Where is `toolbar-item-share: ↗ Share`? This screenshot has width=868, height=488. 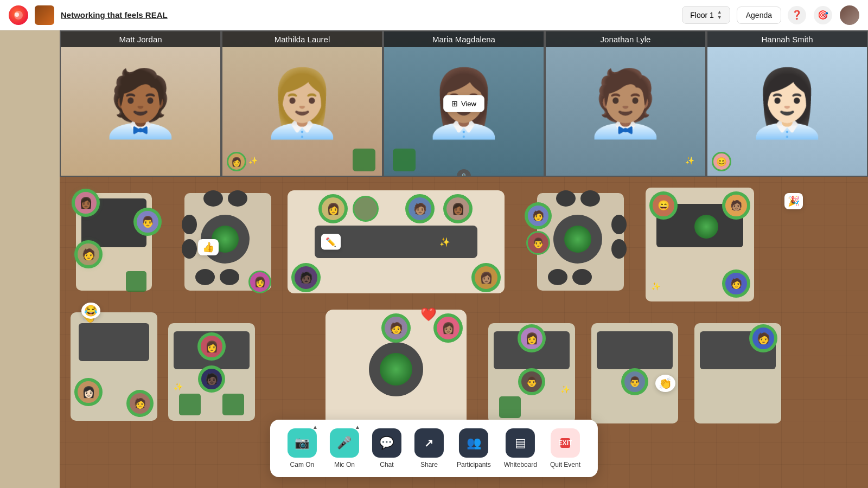 toolbar-item-share: ↗ Share is located at coordinates (429, 448).